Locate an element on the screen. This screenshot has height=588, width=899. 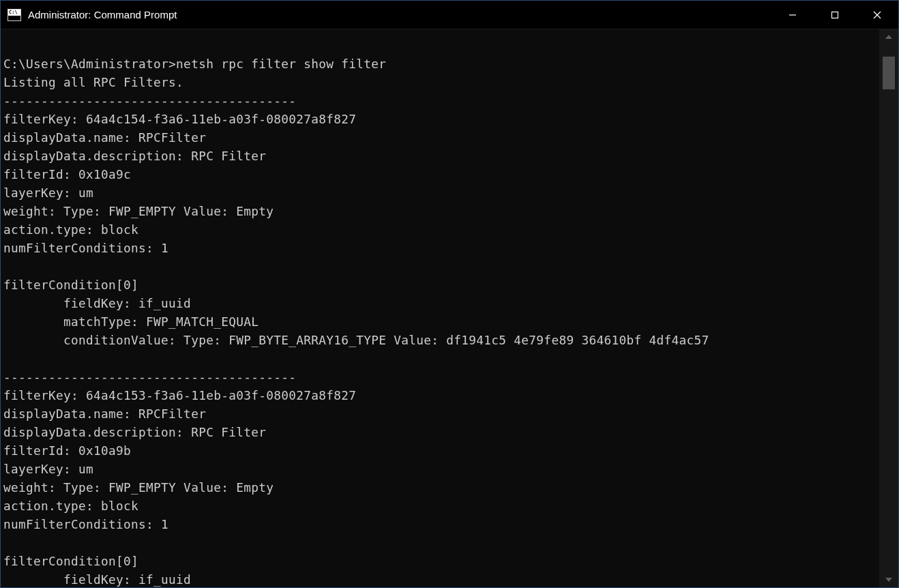
window-title: Administrator: Command Prompt is located at coordinates (102, 15).